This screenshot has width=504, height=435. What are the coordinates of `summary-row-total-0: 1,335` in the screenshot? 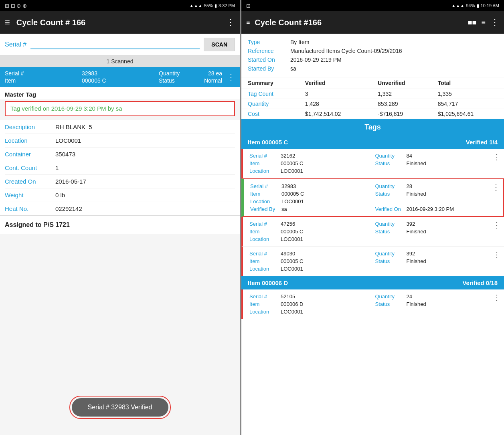 It's located at (468, 94).